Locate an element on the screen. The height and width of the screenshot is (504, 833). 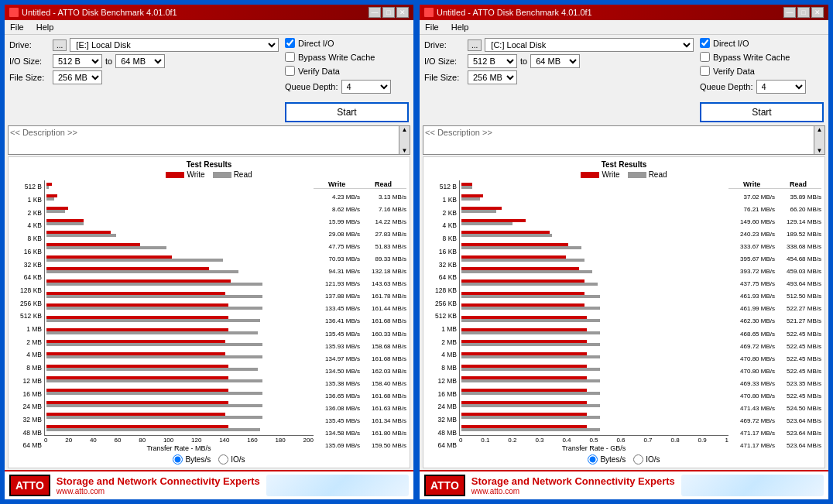
y-label: 4 MB is located at coordinates (26, 355).